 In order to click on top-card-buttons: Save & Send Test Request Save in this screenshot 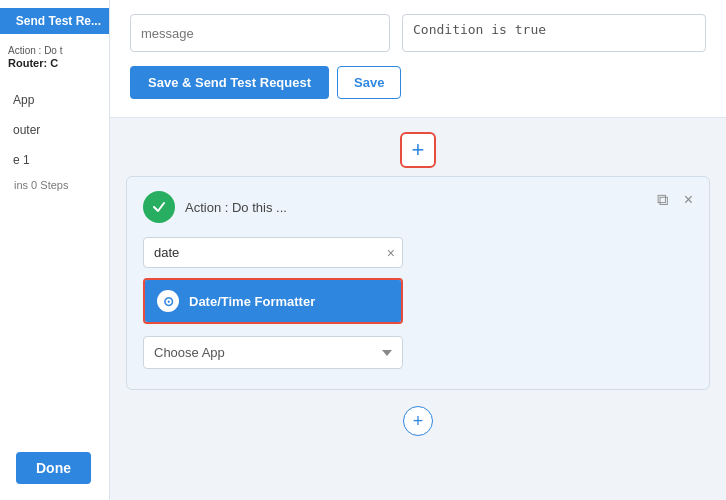, I will do `click(418, 82)`.